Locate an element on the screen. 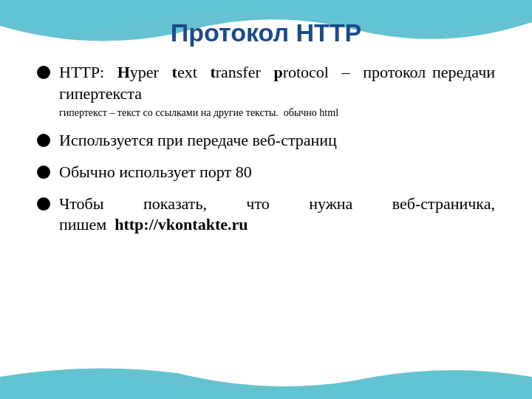  wave-bottom-decoration is located at coordinates (266, 381).